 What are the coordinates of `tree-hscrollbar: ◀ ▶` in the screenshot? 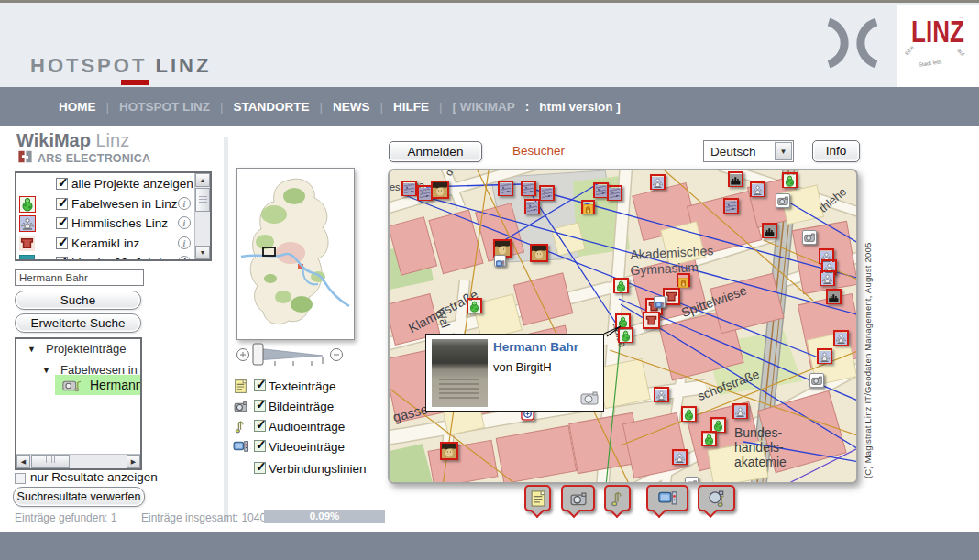 It's located at (79, 461).